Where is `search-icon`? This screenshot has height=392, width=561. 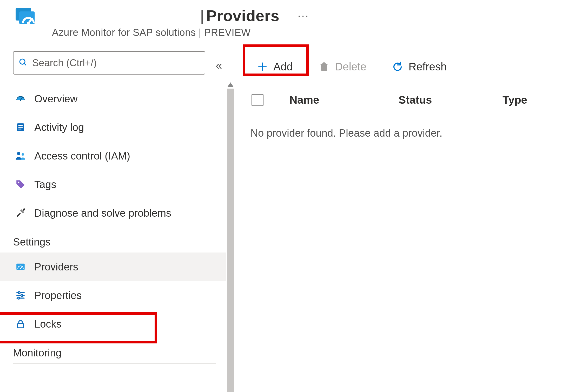 search-icon is located at coordinates (23, 63).